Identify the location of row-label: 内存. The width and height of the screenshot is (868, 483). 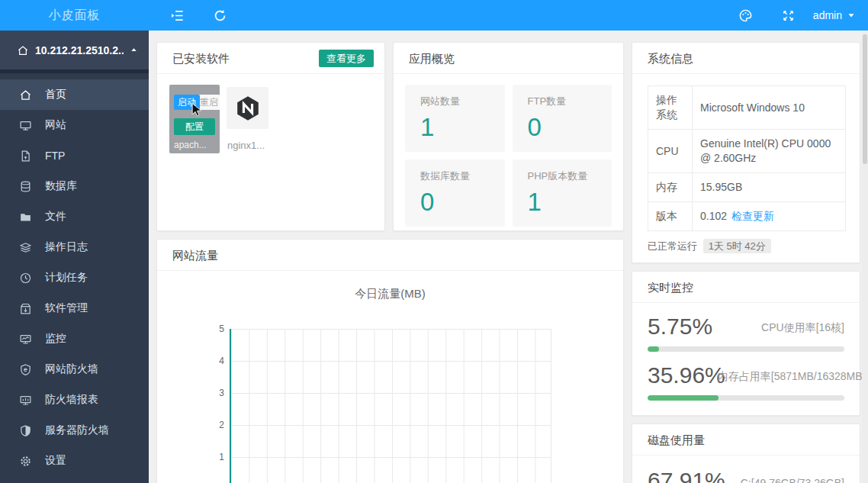
(670, 188).